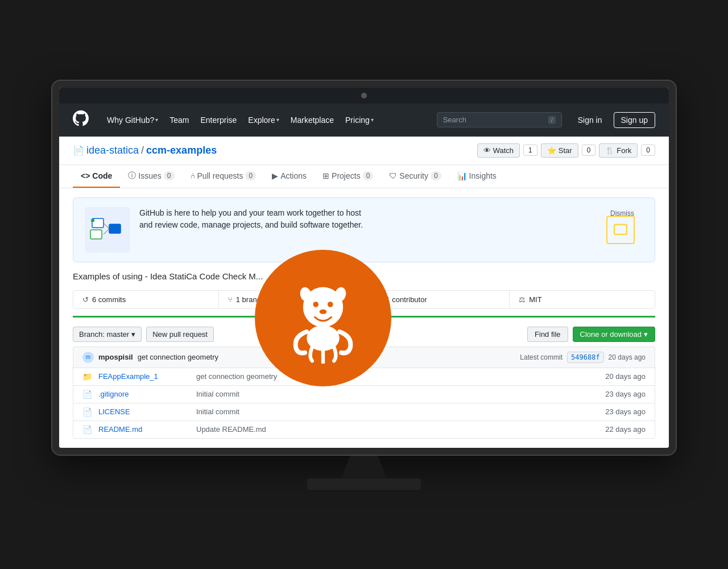  Describe the element at coordinates (364, 176) in the screenshot. I see `repo-tabs: <> Code ⓘ Issues 0 ⑃ Pull requests 0 ▶ A…` at that location.